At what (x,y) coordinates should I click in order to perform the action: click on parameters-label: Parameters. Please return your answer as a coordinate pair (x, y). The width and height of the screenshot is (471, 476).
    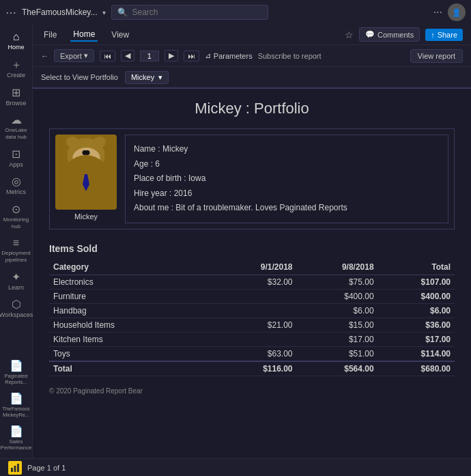
    Looking at the image, I should click on (233, 56).